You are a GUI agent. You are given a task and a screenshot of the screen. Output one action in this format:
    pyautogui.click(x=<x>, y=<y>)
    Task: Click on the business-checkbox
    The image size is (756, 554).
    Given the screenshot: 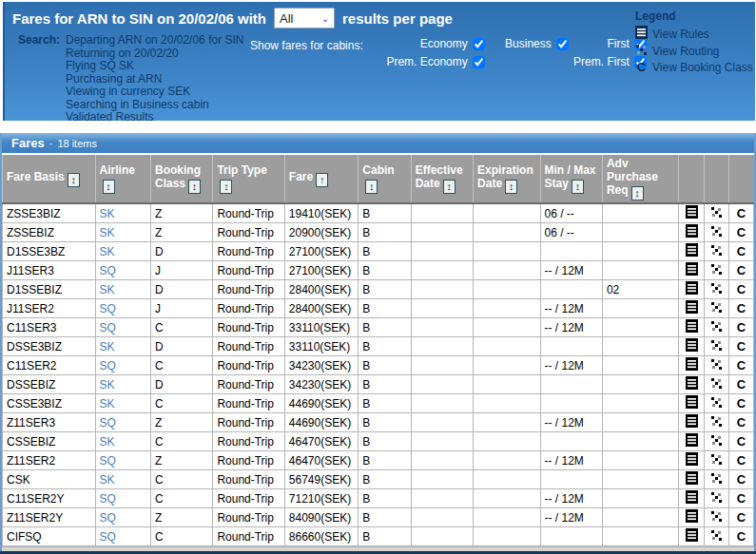 What is the action you would take?
    pyautogui.click(x=563, y=44)
    